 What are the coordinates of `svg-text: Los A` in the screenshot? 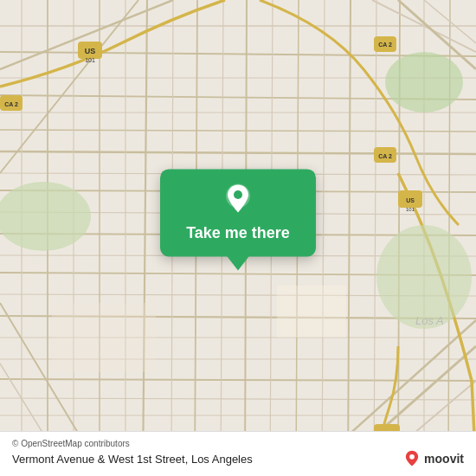 It's located at (429, 320).